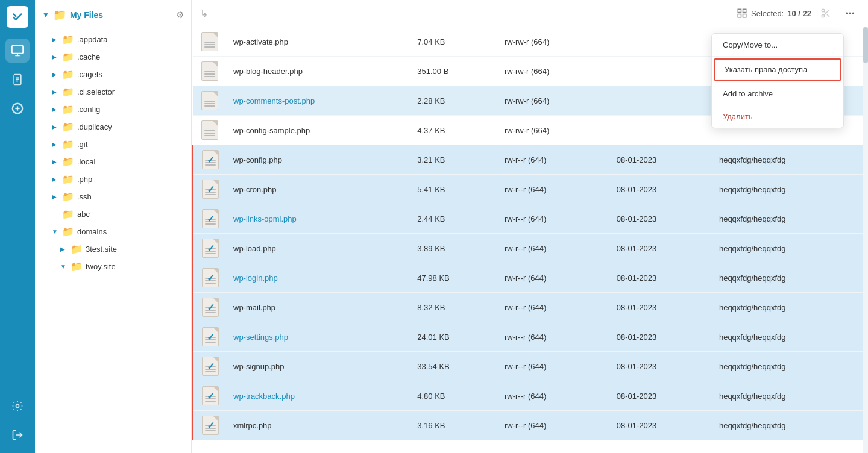 Image resolution: width=868 pixels, height=453 pixels. Describe the element at coordinates (96, 92) in the screenshot. I see `tree-label-clselector: .cl.selector` at that location.